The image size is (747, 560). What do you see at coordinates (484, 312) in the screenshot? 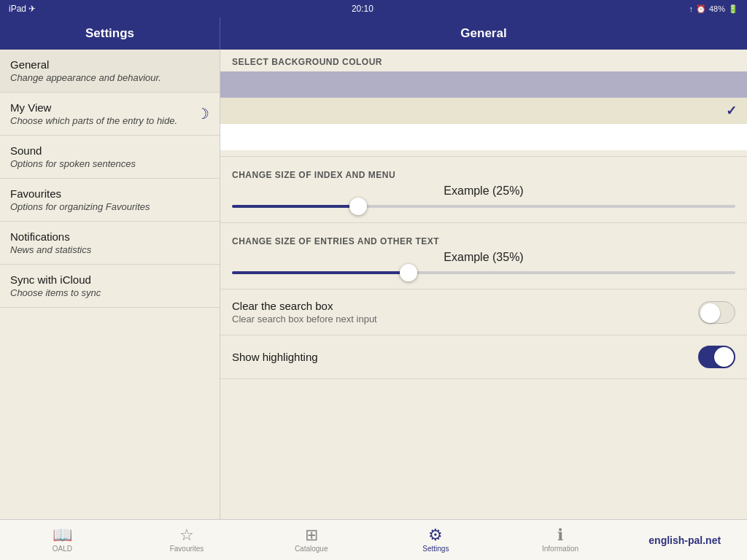
I see `clear-search-row: Clear the search box Clear search box be…` at bounding box center [484, 312].